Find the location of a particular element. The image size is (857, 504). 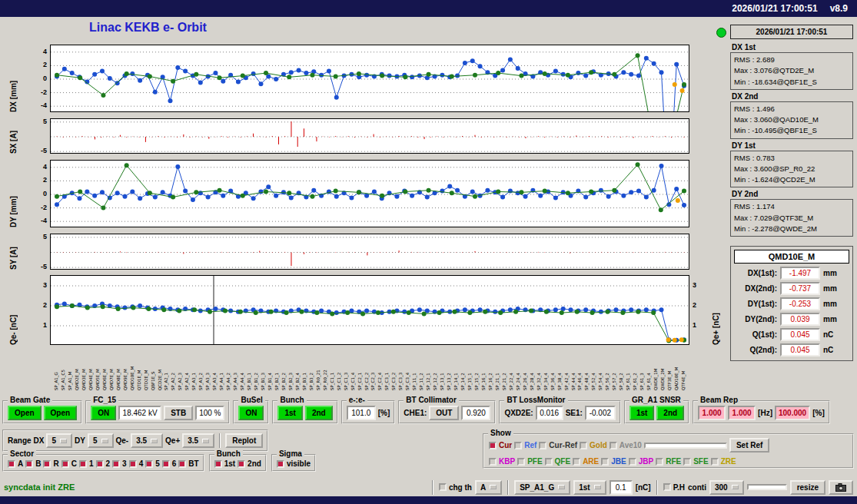

sigma-visible-checkbox: visible is located at coordinates (294, 464).